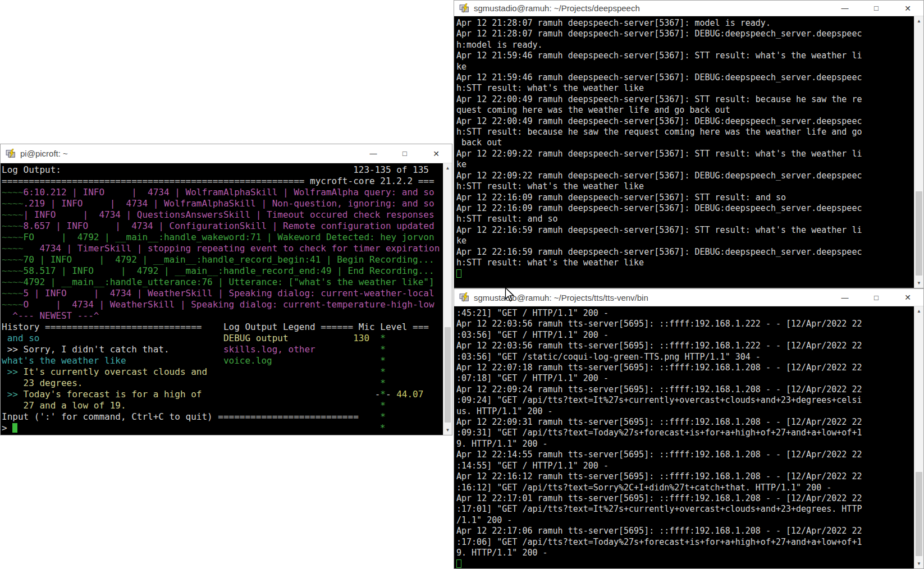  Describe the element at coordinates (222, 192) in the screenshot. I see `terminal-line: ~~~~6:10.212 | INFO | 4734 | WolframAlph…` at that location.